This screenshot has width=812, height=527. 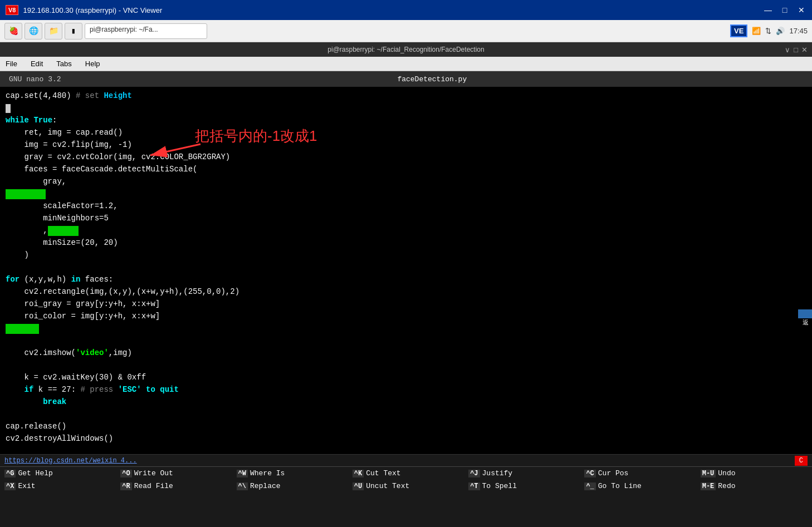 What do you see at coordinates (358, 486) in the screenshot?
I see `shortcut-key: ^U` at bounding box center [358, 486].